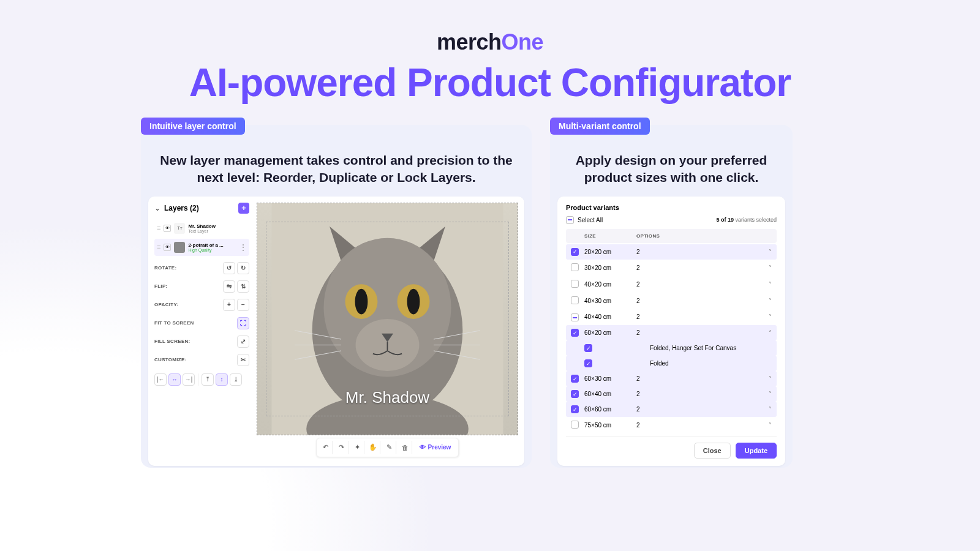 The height and width of the screenshot is (551, 980). I want to click on variant-row: 40×40 cm2˅, so click(671, 317).